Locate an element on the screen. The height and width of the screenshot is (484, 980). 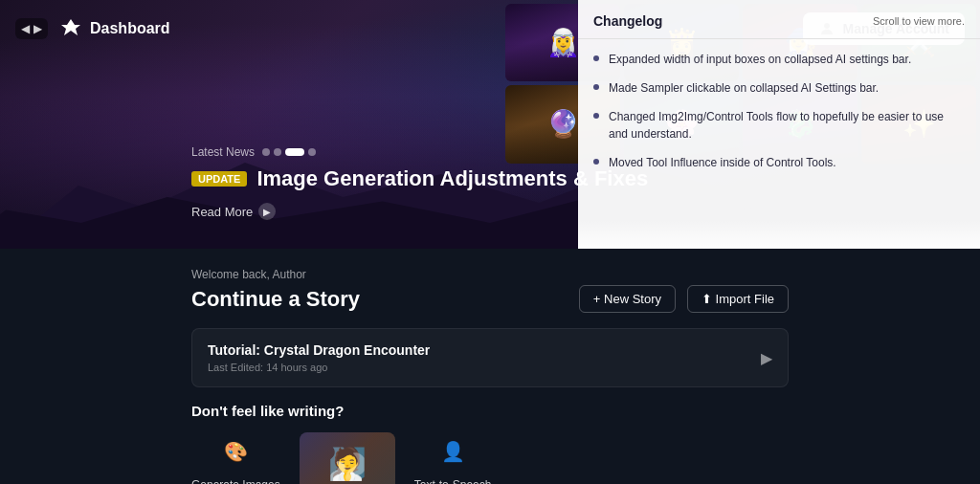
changelog-item-1: Expanded width of input boxes on collaps… is located at coordinates (779, 59).